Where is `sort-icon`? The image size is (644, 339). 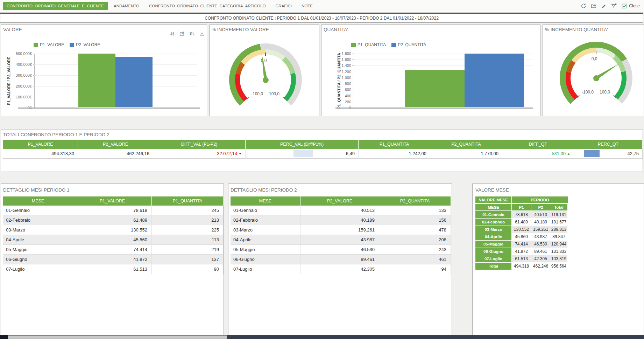 sort-icon is located at coordinates (172, 34).